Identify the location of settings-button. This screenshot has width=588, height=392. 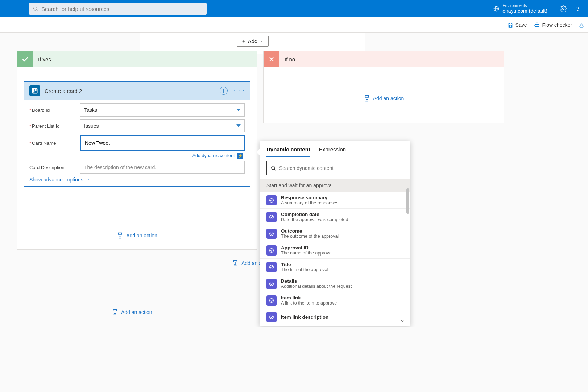
(563, 9).